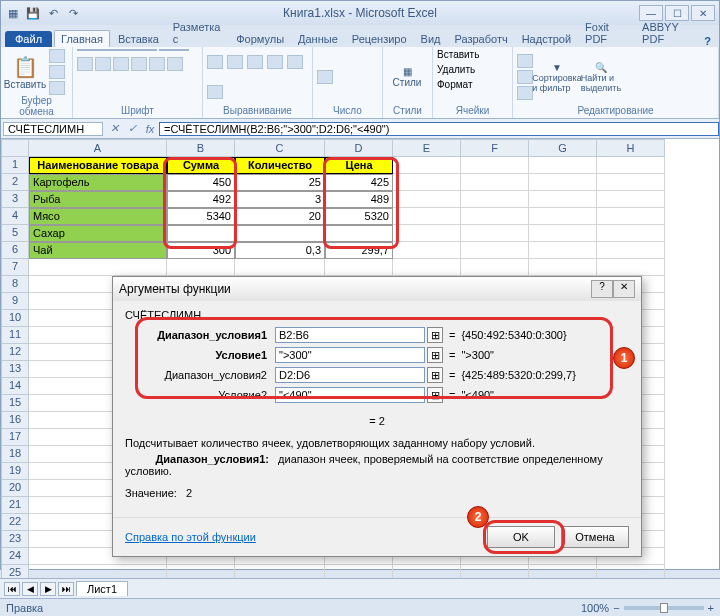  I want to click on row-header: 7, so click(15, 268).